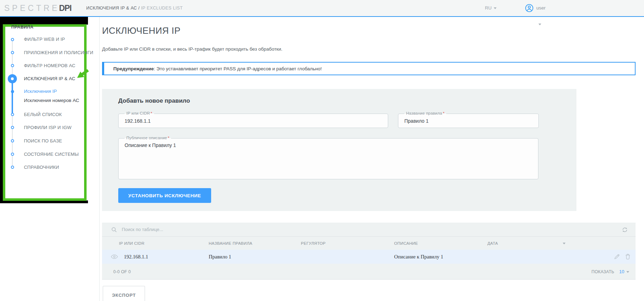  Describe the element at coordinates (43, 141) in the screenshot. I see `sidebar-item-db-search: ПОИСК ПО БАЗЕ` at that location.